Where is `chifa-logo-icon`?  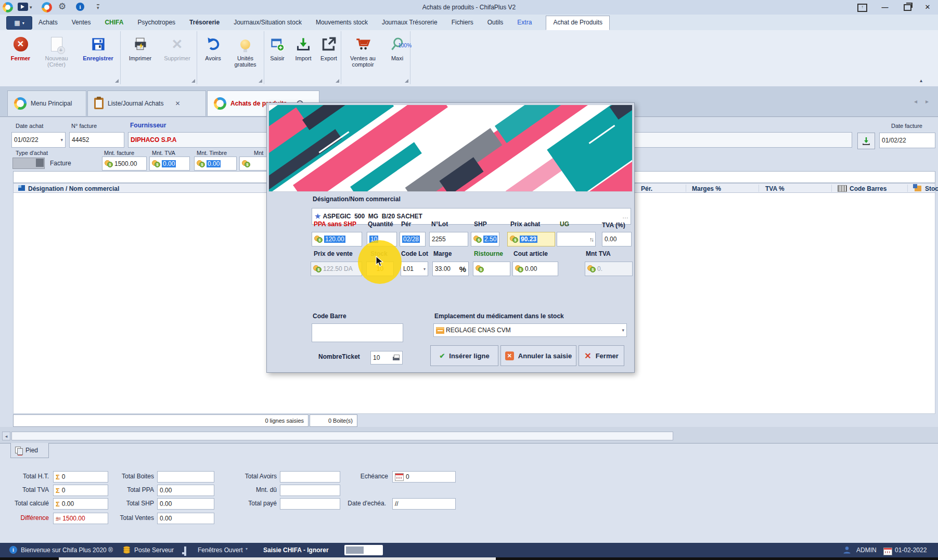 chifa-logo-icon is located at coordinates (20, 103).